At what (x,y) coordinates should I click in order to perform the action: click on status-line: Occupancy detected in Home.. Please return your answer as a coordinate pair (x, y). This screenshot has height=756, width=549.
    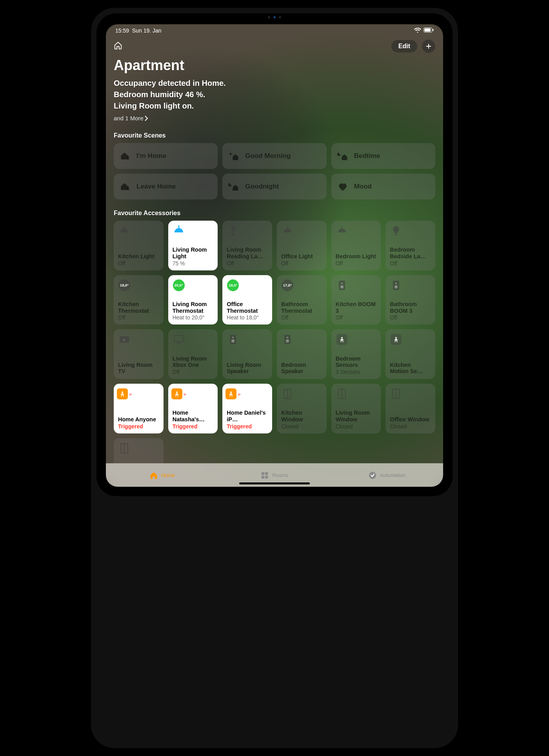
    Looking at the image, I should click on (274, 83).